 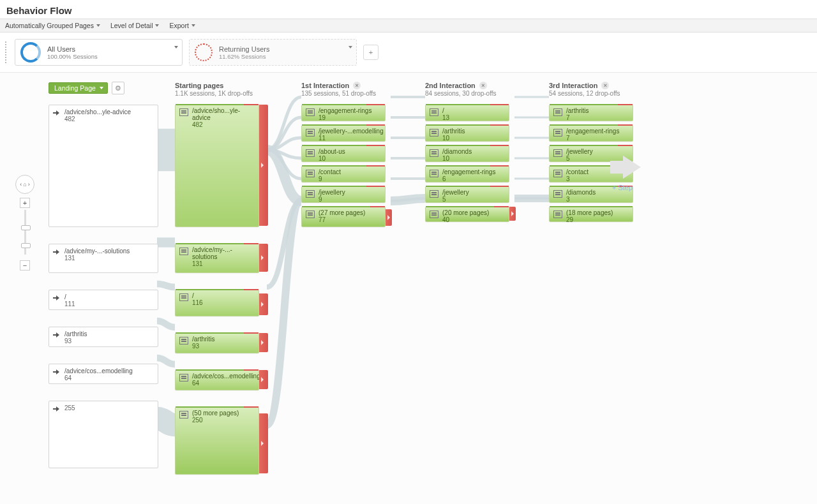 What do you see at coordinates (408, 10) in the screenshot?
I see `page-title: Behavior Flow` at bounding box center [408, 10].